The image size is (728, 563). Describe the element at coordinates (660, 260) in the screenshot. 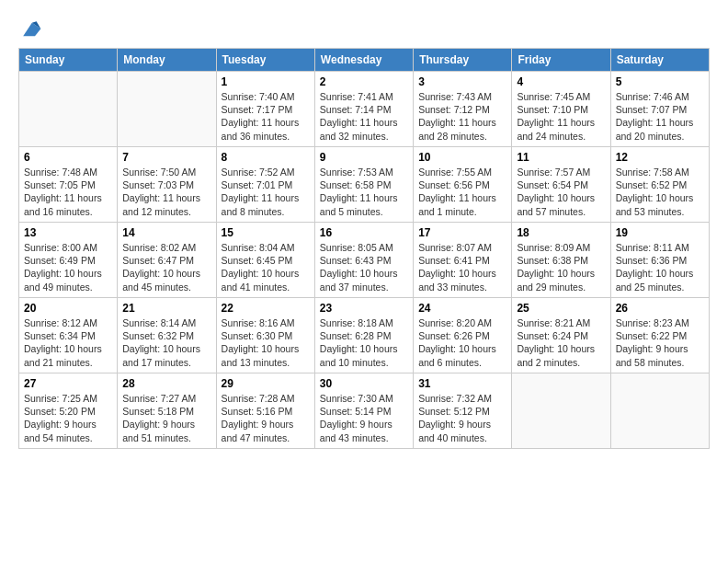

I see `calendar-cell: 19Sunrise: 8:11 AMSunset: 6:36 PMDayligh…` at that location.